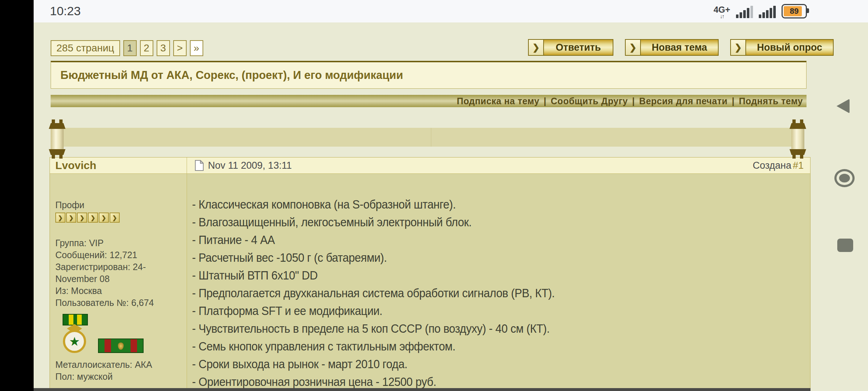  Describe the element at coordinates (772, 166) in the screenshot. I see `post-created-label: Создана` at that location.